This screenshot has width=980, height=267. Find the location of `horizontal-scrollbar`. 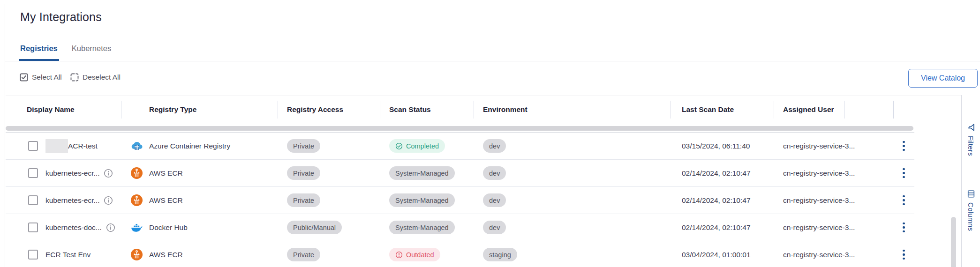

horizontal-scrollbar is located at coordinates (460, 128).